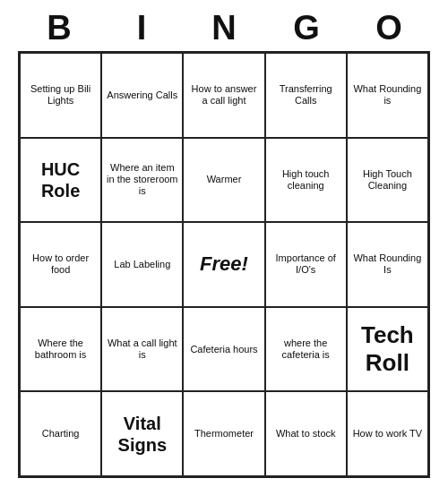  I want to click on bingo-cell: Tech Roll, so click(387, 349).